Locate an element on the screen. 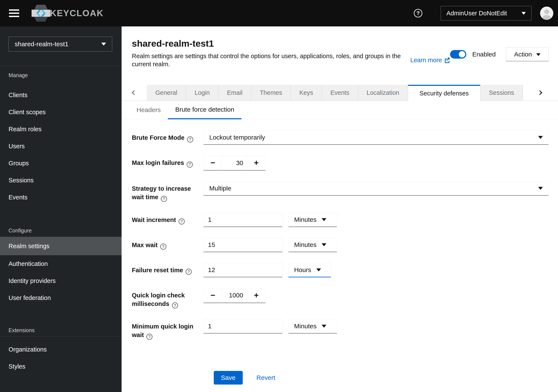 The height and width of the screenshot is (392, 558). sidebar-item-organizations: Organizations is located at coordinates (61, 350).